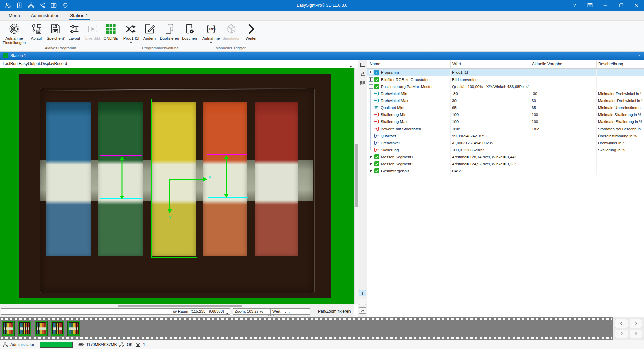 Image resolution: width=644 pixels, height=349 pixels. What do you see at coordinates (31, 5) in the screenshot?
I see `topology-icon` at bounding box center [31, 5].